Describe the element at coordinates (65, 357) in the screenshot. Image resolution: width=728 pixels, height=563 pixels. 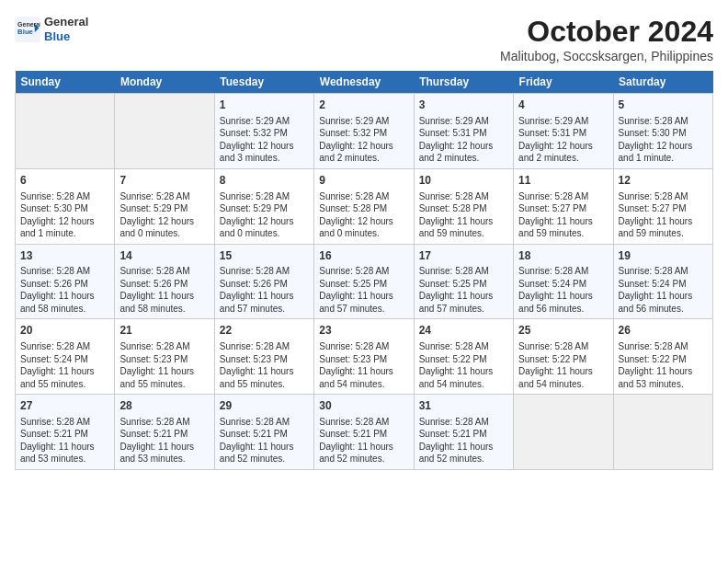
I see `calendar-cell: 20Sunrise: 5:28 AMSunset: 5:24 PMDayligh…` at that location.